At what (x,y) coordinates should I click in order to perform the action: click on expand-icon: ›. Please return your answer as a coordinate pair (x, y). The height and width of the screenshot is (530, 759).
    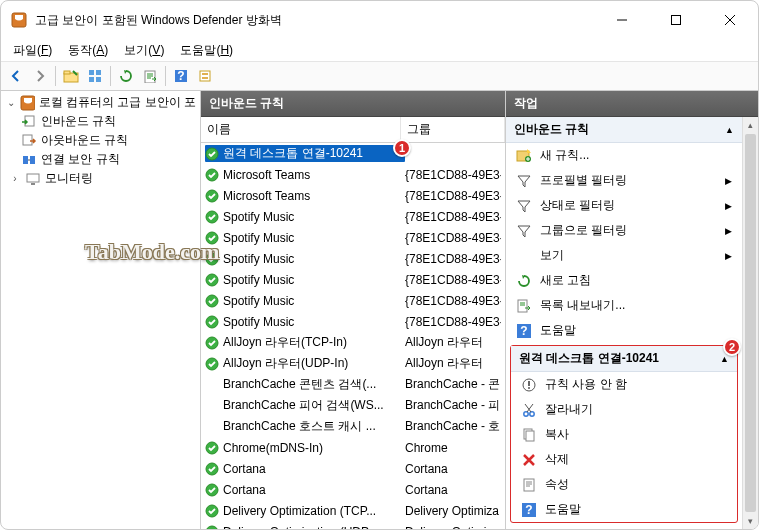
    Looking at the image, I should click on (15, 179).